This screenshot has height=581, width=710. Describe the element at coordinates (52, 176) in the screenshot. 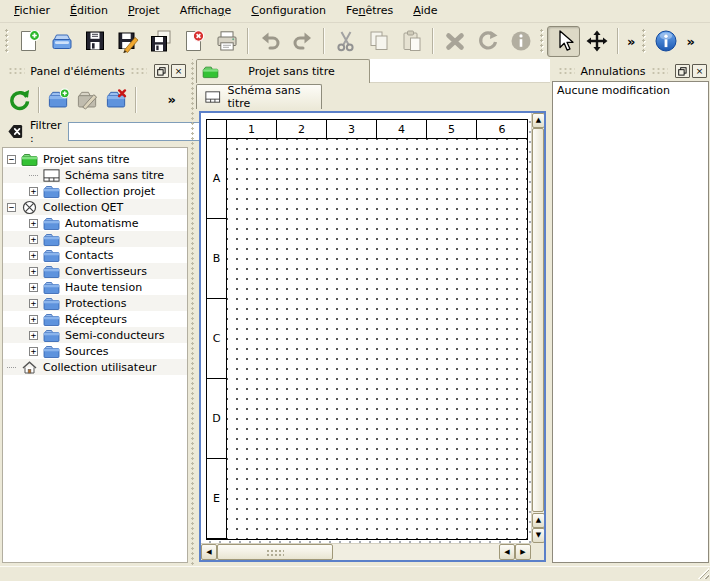

I see `schema-icon` at that location.